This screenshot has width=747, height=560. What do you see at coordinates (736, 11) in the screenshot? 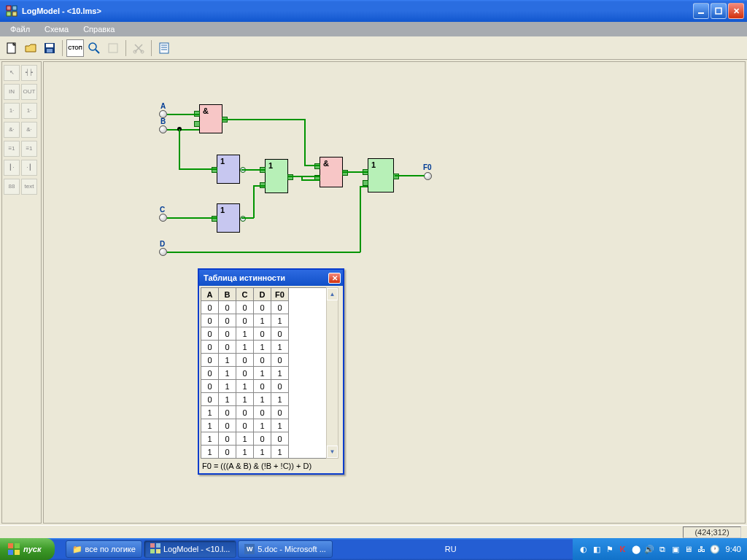
I see `close-button: ✕` at bounding box center [736, 11].